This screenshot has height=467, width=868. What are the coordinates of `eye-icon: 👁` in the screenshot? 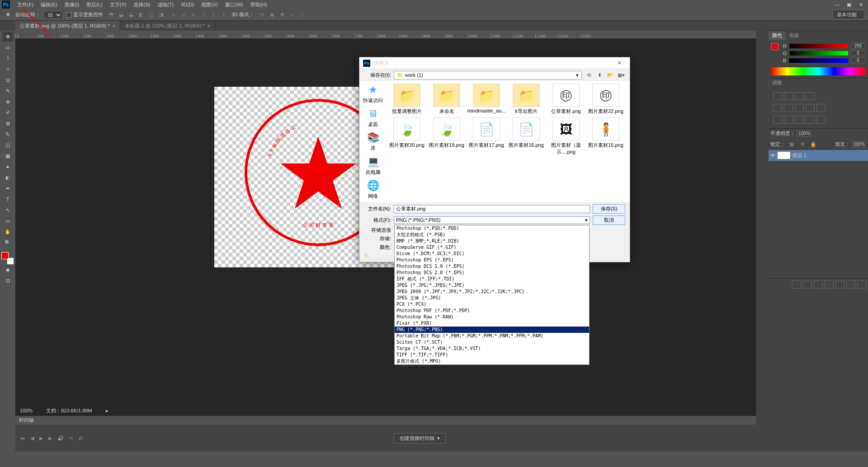 It's located at (773, 155).